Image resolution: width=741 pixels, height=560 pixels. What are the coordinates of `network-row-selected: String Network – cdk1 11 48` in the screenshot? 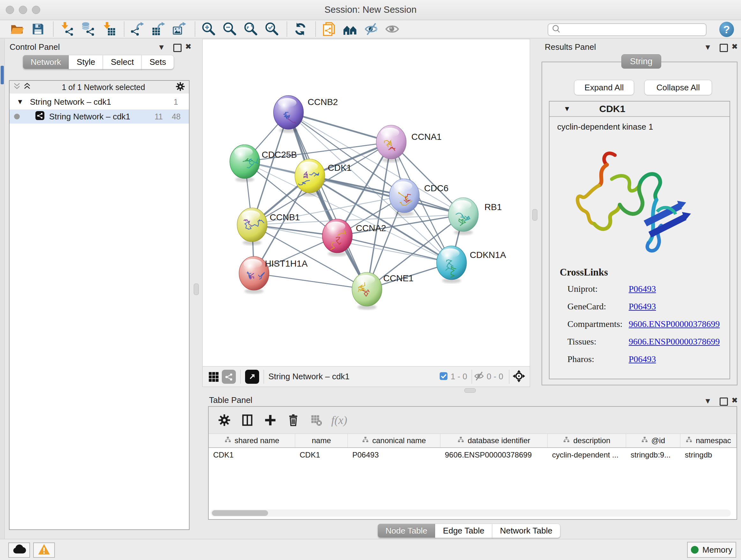 It's located at (99, 117).